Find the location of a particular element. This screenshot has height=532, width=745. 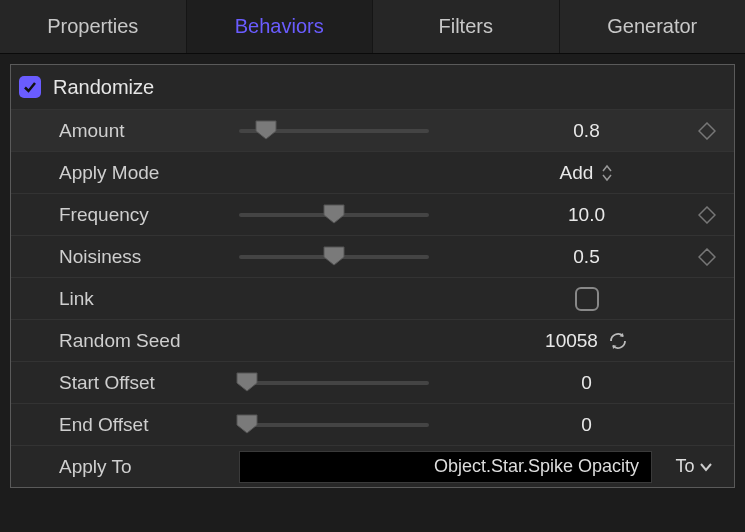

param-label: End Offset is located at coordinates (149, 425).